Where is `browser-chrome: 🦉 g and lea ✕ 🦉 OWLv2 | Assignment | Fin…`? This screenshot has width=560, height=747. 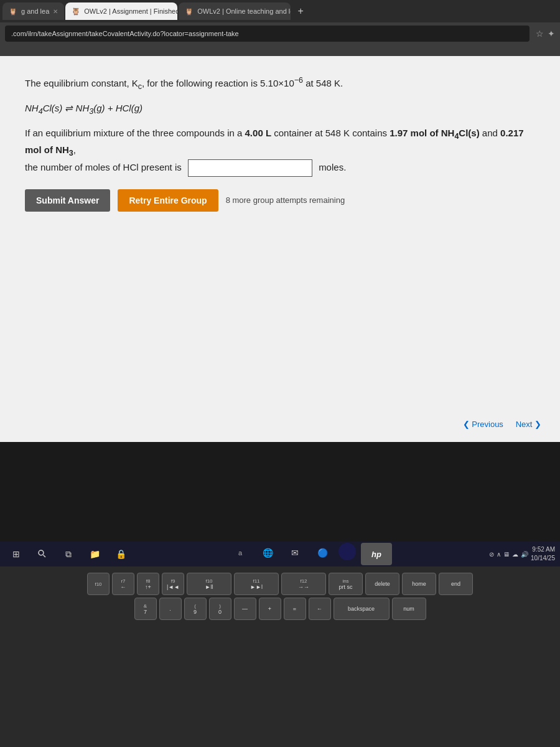 browser-chrome: 🦉 g and lea ✕ 🦉 OWLv2 | Assignment | Fin… is located at coordinates (280, 28).